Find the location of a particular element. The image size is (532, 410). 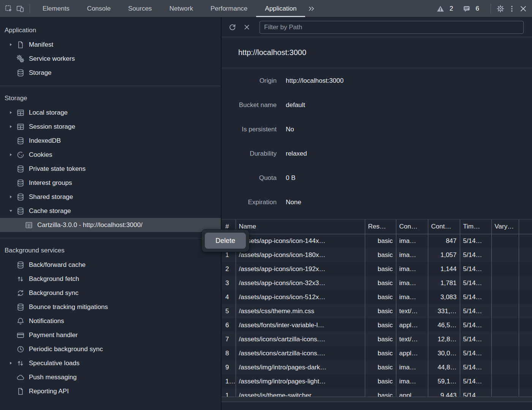

card-icon is located at coordinates (21, 335).